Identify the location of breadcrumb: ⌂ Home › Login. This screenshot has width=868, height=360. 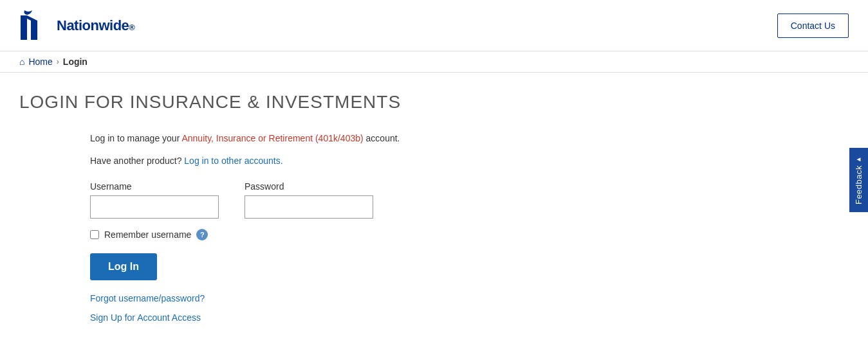
(434, 62).